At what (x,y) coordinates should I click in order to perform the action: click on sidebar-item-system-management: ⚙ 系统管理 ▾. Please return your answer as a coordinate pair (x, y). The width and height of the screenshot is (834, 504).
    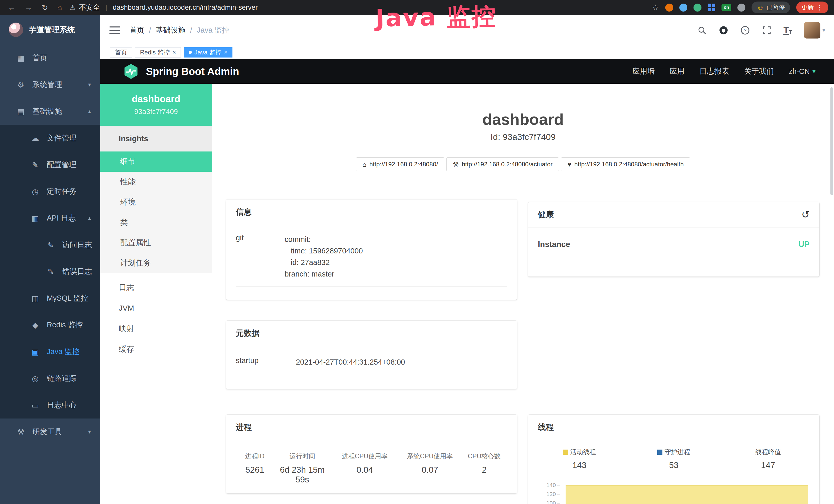
    Looking at the image, I should click on (50, 85).